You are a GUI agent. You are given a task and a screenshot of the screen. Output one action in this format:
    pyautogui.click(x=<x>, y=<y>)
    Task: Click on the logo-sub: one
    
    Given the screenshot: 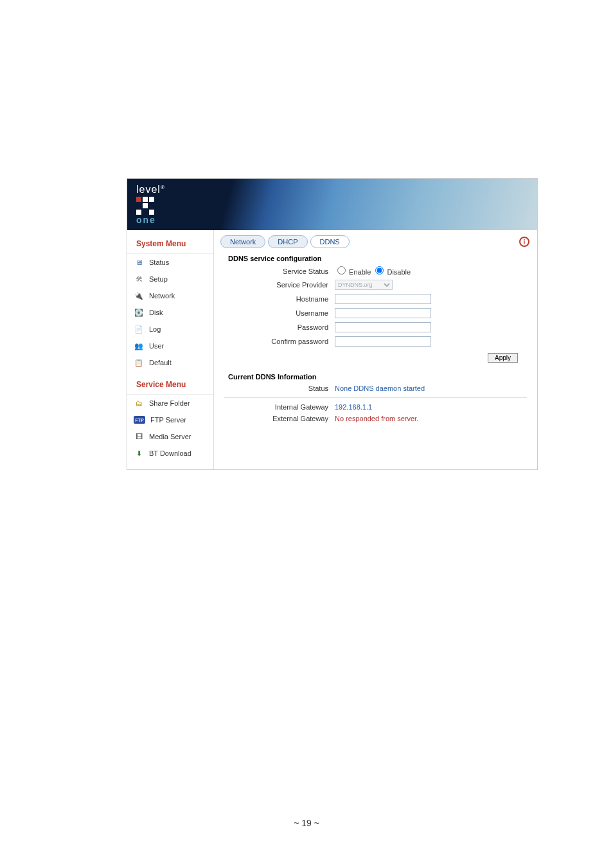 What is the action you would take?
    pyautogui.click(x=332, y=220)
    